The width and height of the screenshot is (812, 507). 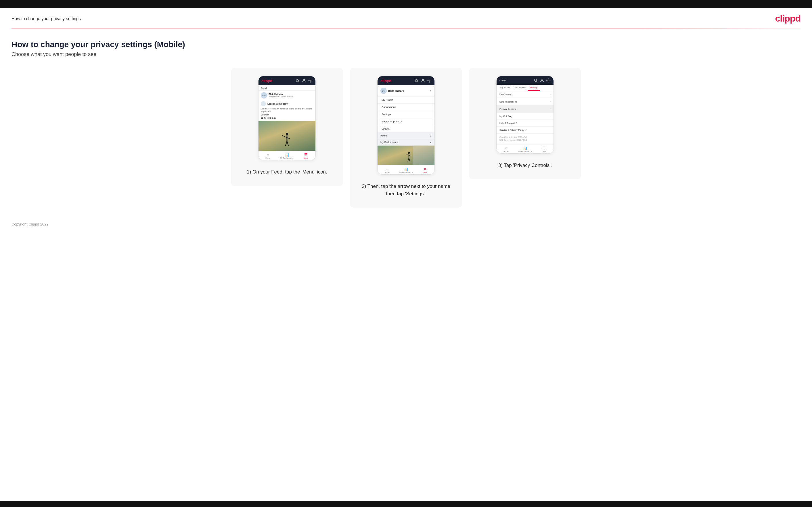 I want to click on help-label: Help & Support ↗, so click(x=509, y=123).